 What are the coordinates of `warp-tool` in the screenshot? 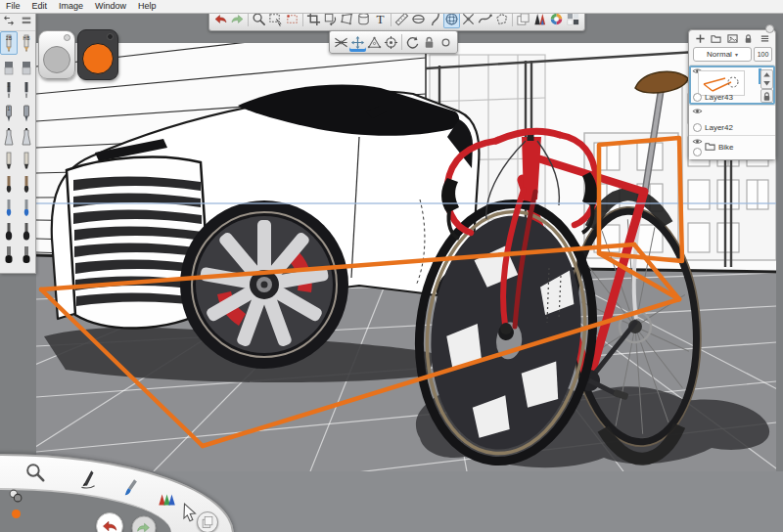 It's located at (374, 43).